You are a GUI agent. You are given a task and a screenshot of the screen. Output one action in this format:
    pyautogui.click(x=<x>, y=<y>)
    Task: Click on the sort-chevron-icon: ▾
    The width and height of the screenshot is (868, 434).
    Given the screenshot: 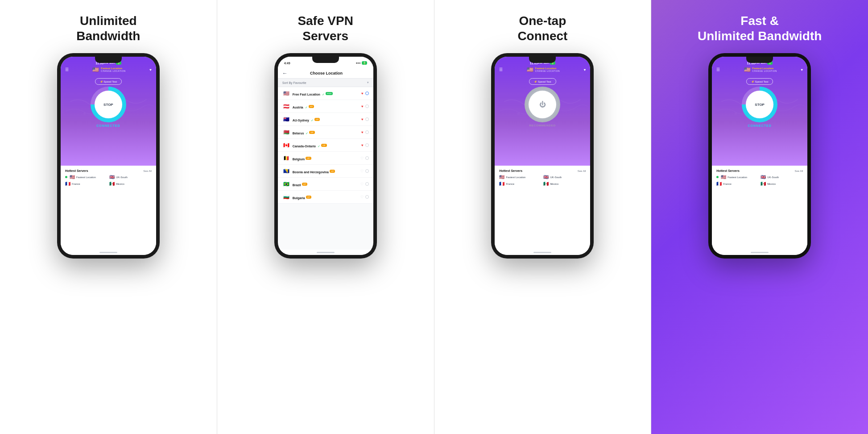 What is the action you would take?
    pyautogui.click(x=368, y=83)
    